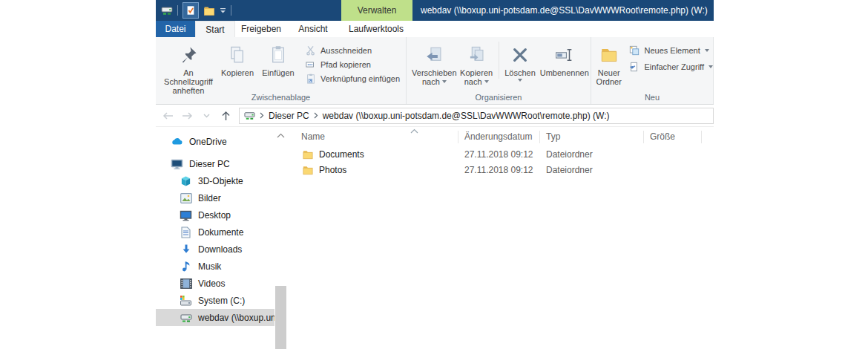 Image resolution: width=868 pixels, height=349 pixels. What do you see at coordinates (215, 215) in the screenshot?
I see `sidebar-item-desktop: Desktop` at bounding box center [215, 215].